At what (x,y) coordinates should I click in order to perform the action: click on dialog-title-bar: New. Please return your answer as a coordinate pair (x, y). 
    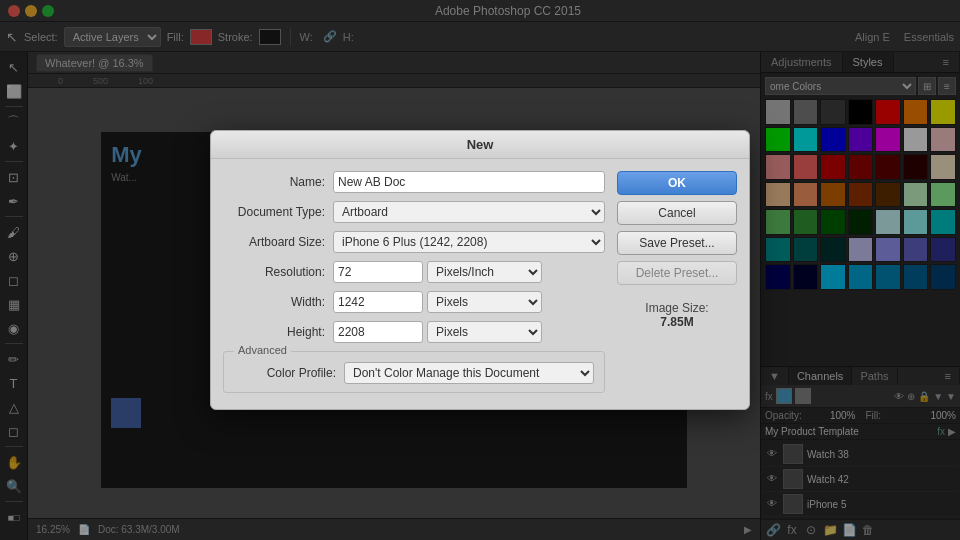
    Looking at the image, I should click on (480, 145).